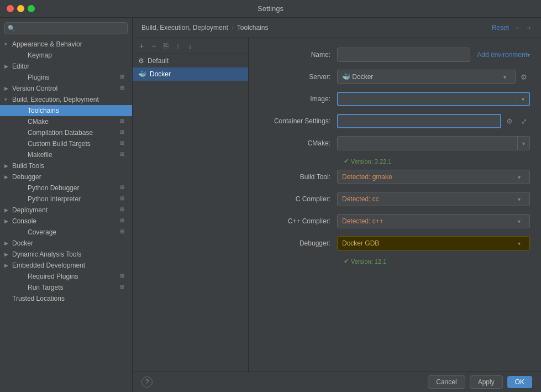 The height and width of the screenshot is (392, 541). I want to click on sidebar-item-keymap: Keymap, so click(66, 55).